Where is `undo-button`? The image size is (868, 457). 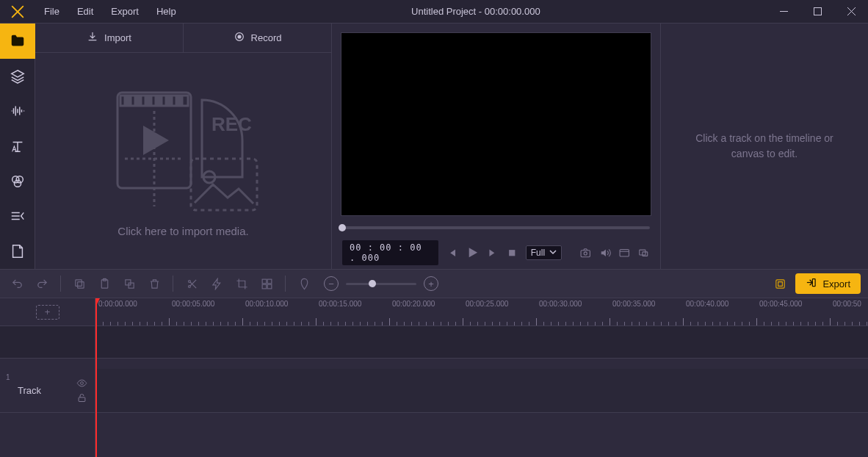 undo-button is located at coordinates (17, 284).